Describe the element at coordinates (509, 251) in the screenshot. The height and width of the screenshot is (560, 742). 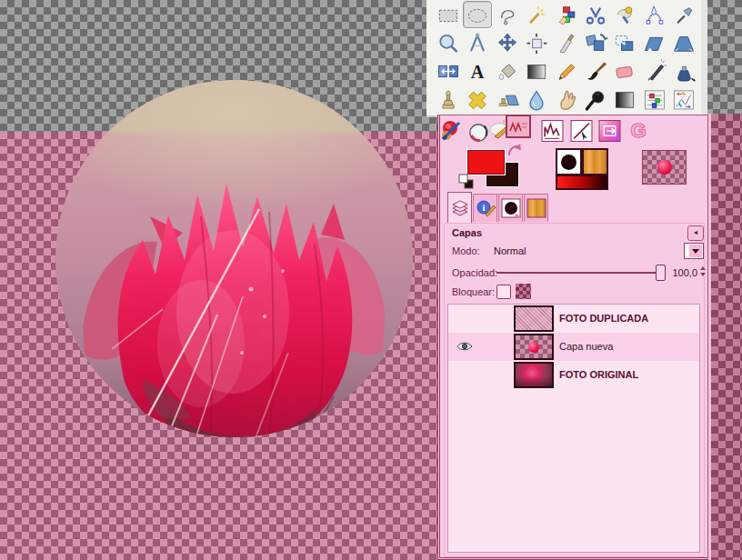
I see `mode-value: Normal` at that location.